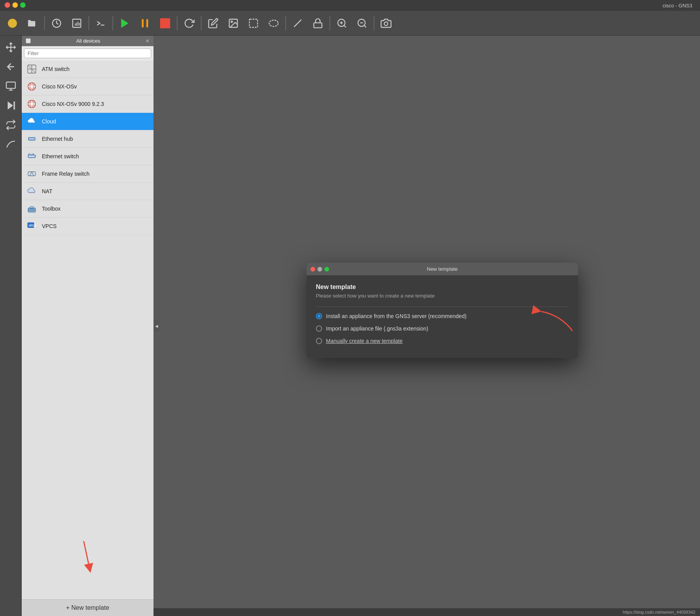 The image size is (700, 616). I want to click on frame-relay-switch-icon, so click(32, 174).